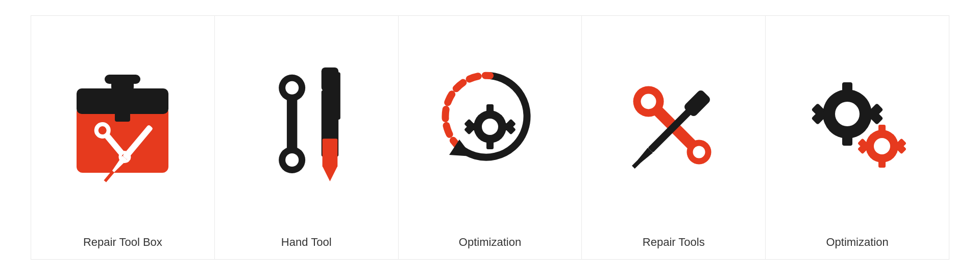  Describe the element at coordinates (122, 127) in the screenshot. I see `repair-tool-box-icon` at that location.